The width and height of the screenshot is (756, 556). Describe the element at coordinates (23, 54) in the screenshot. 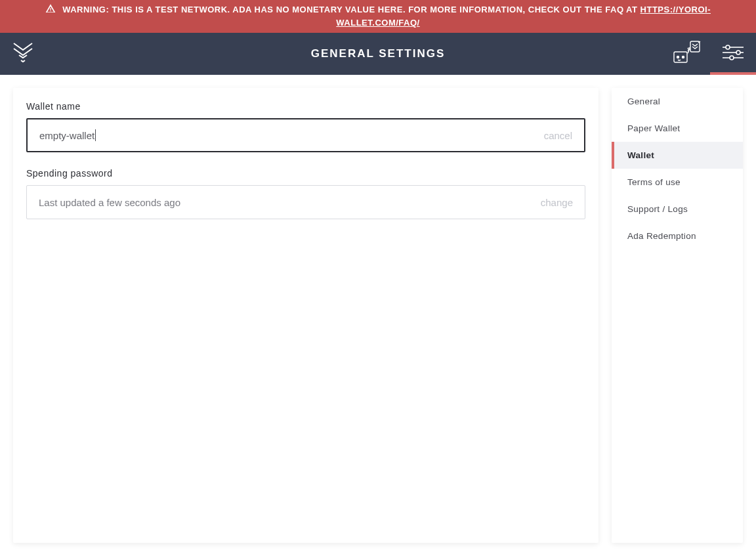

I see `app-logo` at that location.